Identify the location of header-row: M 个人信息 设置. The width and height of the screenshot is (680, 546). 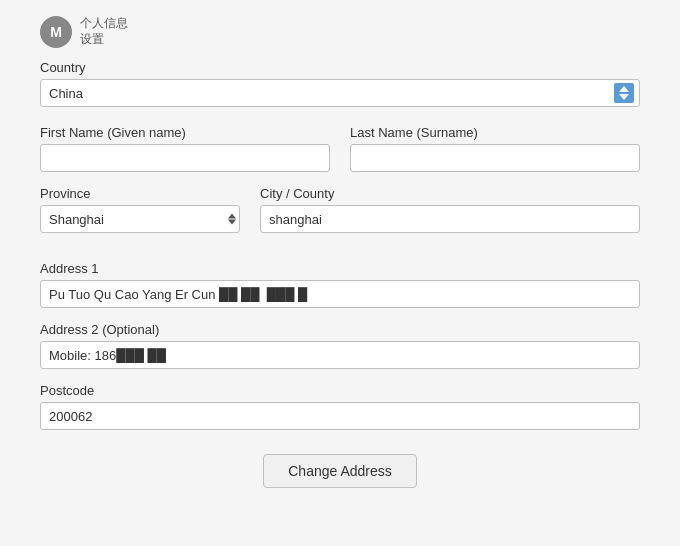
(340, 32).